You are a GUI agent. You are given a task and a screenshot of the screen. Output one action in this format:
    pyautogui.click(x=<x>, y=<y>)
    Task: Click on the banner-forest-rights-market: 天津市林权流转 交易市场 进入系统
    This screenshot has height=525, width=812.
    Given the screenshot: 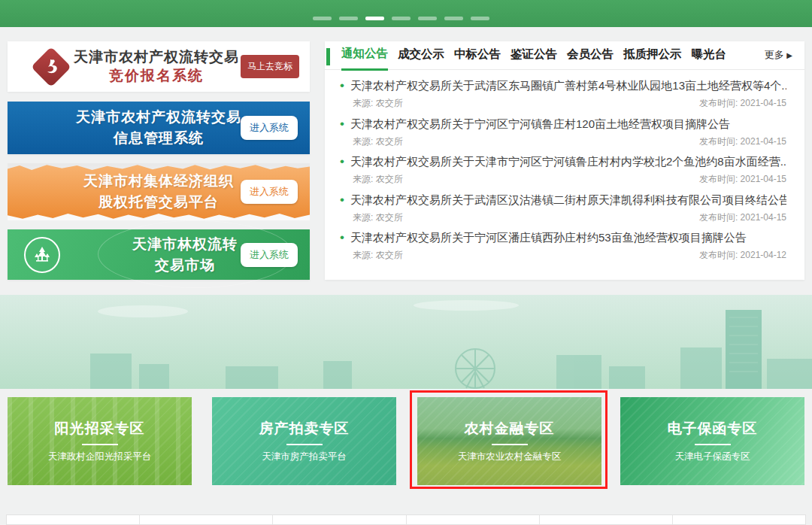 What is the action you would take?
    pyautogui.click(x=159, y=254)
    